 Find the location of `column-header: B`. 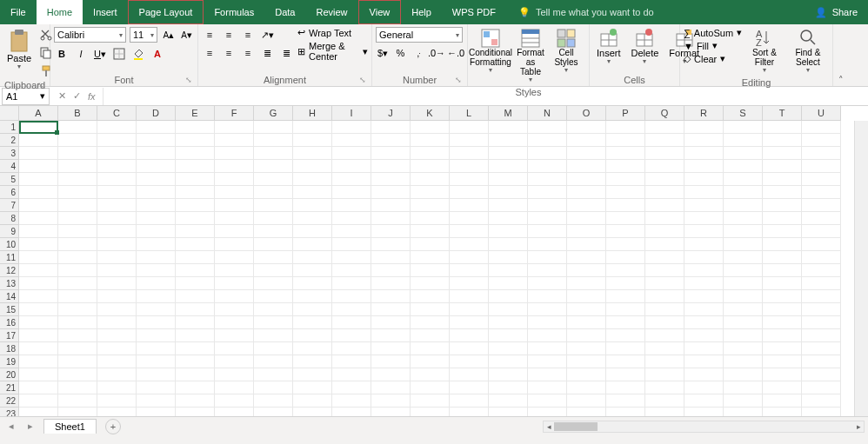

column-header: B is located at coordinates (78, 113).